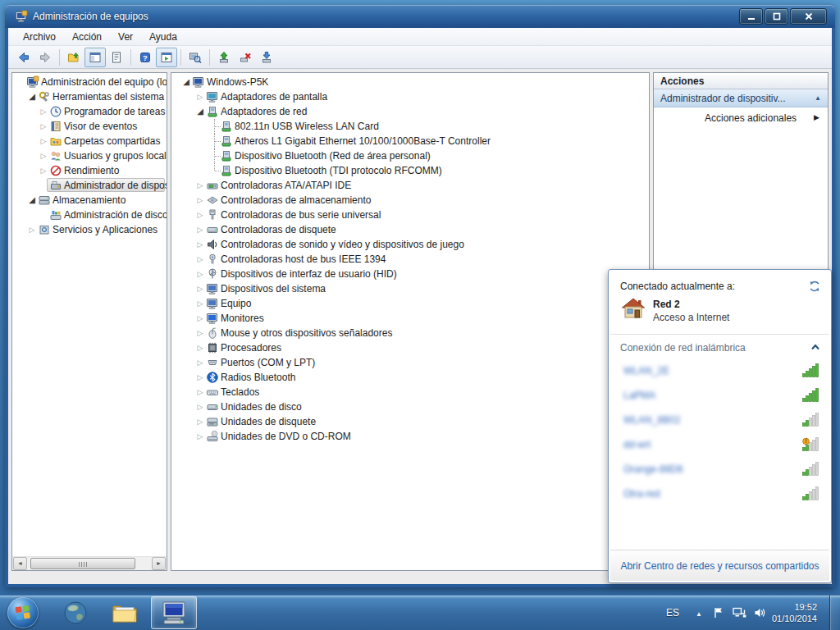 The width and height of the screenshot is (840, 630). I want to click on titlebar: Administración de equipos, so click(420, 16).